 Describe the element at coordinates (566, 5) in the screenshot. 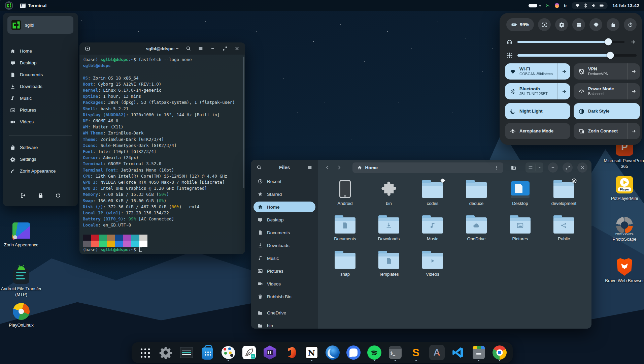

I see `keyboard-layout-indicator: tr` at that location.